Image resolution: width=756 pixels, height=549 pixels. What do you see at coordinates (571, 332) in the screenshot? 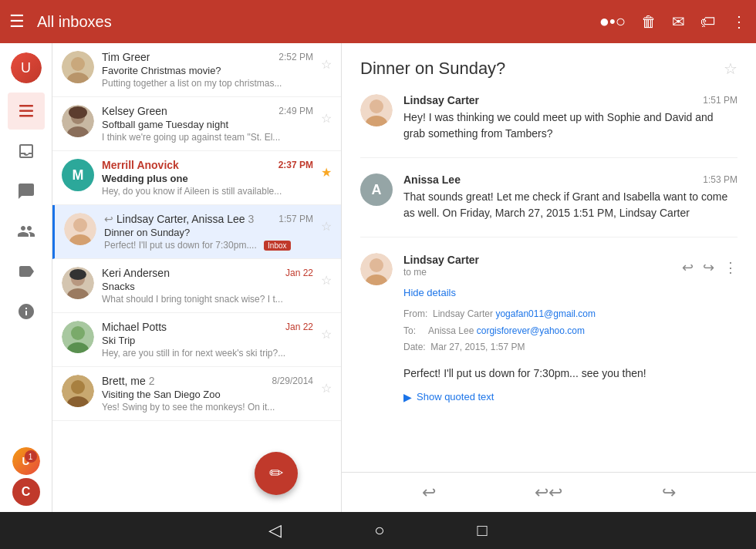
I see `msg3-meta: From: Lindsay Carter yogafan011@gmail.co…` at bounding box center [571, 332].